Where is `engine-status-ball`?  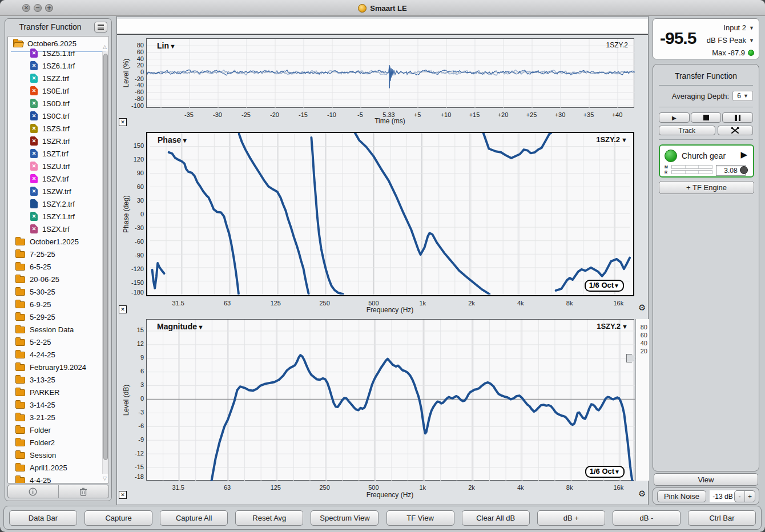 engine-status-ball is located at coordinates (671, 156).